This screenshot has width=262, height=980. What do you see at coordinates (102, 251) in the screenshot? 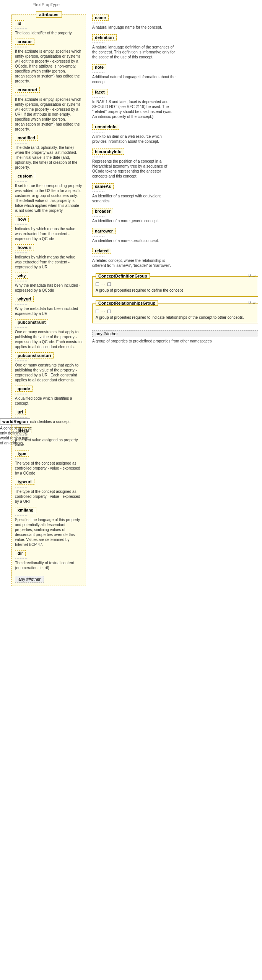
I see `right-prop-name-box: related` at bounding box center [102, 251].